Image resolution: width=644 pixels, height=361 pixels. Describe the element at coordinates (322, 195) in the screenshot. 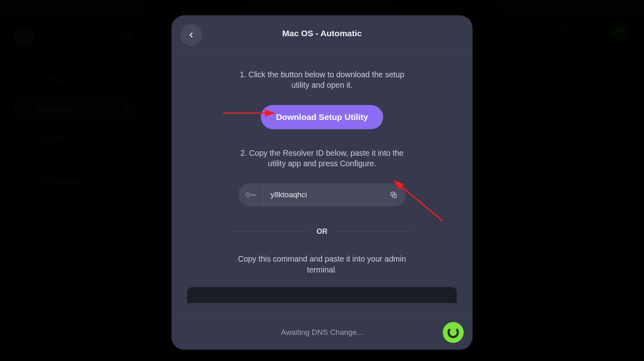

I see `resolver-id-box: y8ktoaqhci` at that location.